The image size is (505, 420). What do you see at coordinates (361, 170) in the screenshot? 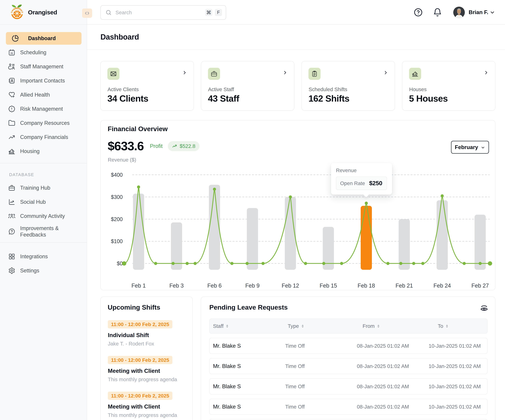
I see `tooltip-title: Revenue` at bounding box center [361, 170].